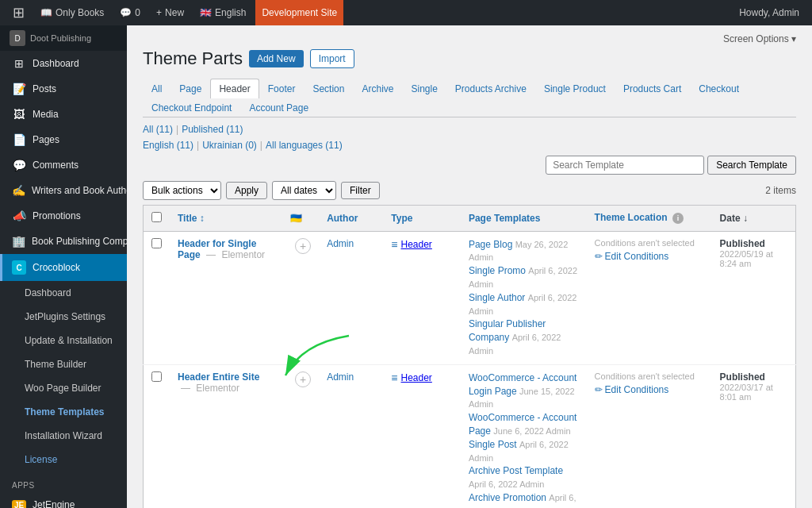  What do you see at coordinates (63, 500) in the screenshot?
I see `sidebar-item-jetengine: JE JetEngine` at bounding box center [63, 500].